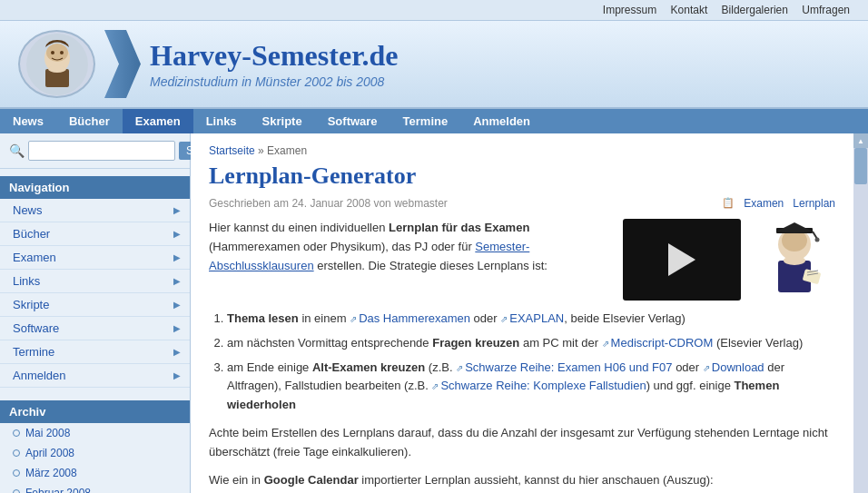 The width and height of the screenshot is (868, 493). I want to click on ext-mediscript, so click(607, 343).